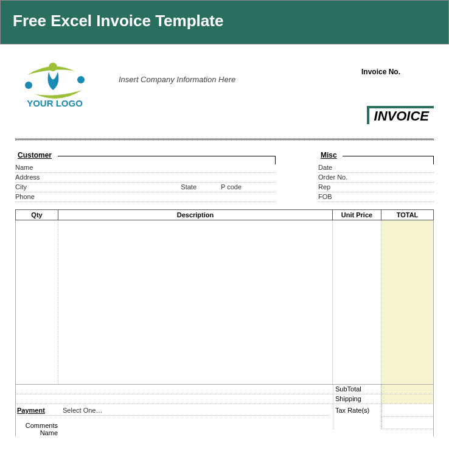  What do you see at coordinates (376, 178) in the screenshot?
I see `misc-orderno-row: Order No.` at bounding box center [376, 178].